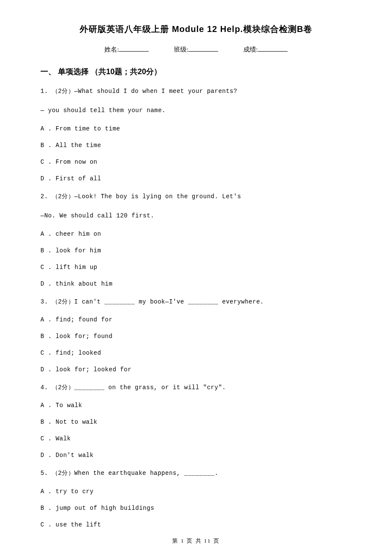 The height and width of the screenshot is (555, 392). Describe the element at coordinates (196, 353) in the screenshot. I see `option-c: C . find; looked` at that location.